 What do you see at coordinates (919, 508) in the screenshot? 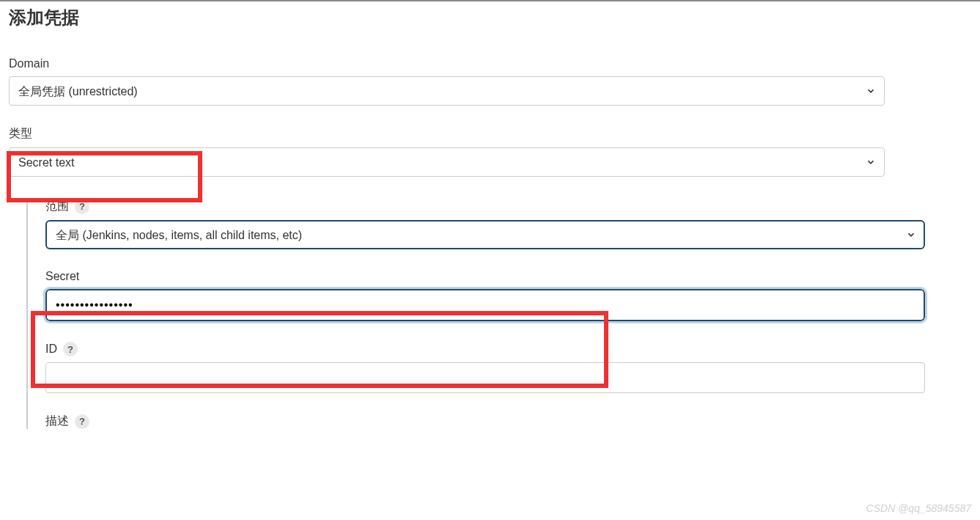
I see `watermark: CSDN @qq_58945587` at bounding box center [919, 508].